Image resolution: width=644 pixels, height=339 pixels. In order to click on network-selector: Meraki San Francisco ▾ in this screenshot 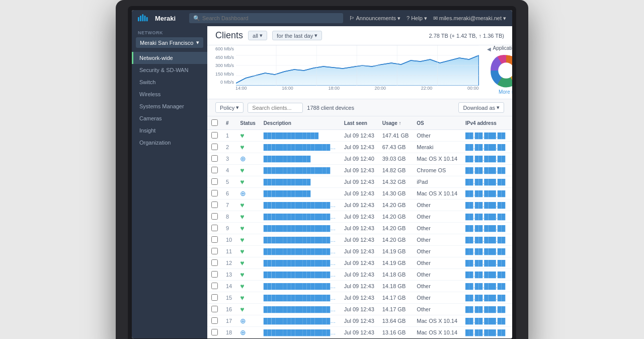, I will do `click(170, 42)`.